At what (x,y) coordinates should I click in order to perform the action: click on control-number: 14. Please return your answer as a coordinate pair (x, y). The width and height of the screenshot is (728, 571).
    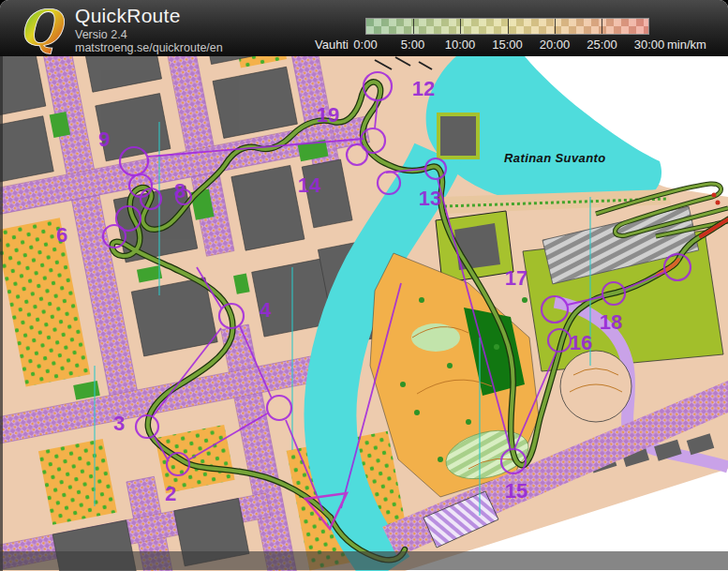
    Looking at the image, I should click on (309, 186).